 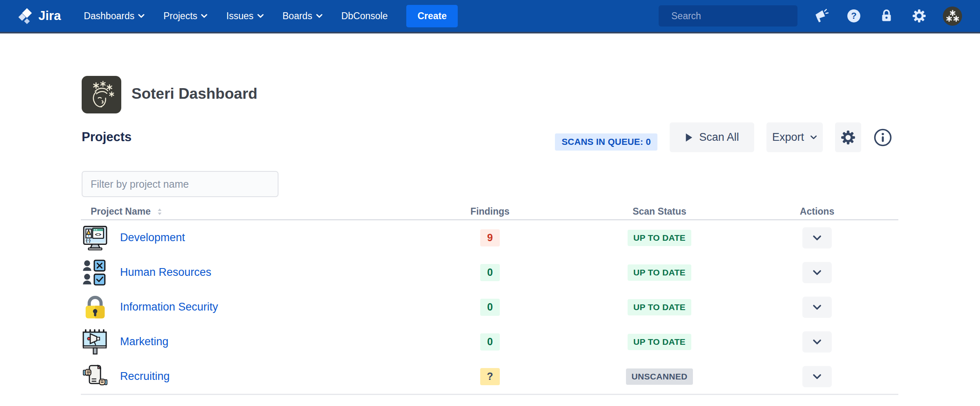 I want to click on nav-boards: Boards, so click(x=303, y=16).